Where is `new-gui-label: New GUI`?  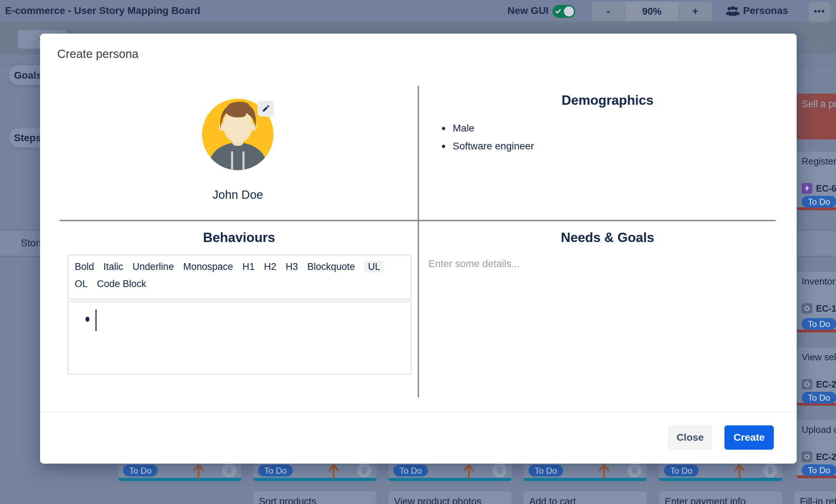
new-gui-label: New GUI is located at coordinates (528, 11).